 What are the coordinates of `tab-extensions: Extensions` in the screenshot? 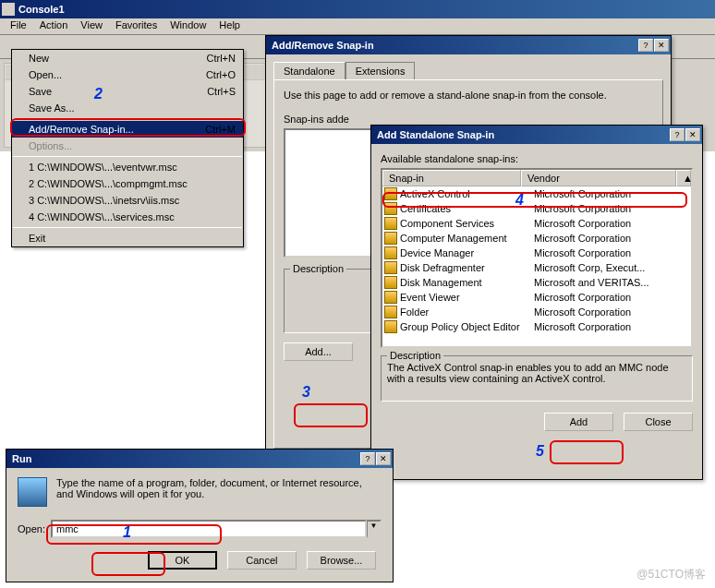 It's located at (381, 70).